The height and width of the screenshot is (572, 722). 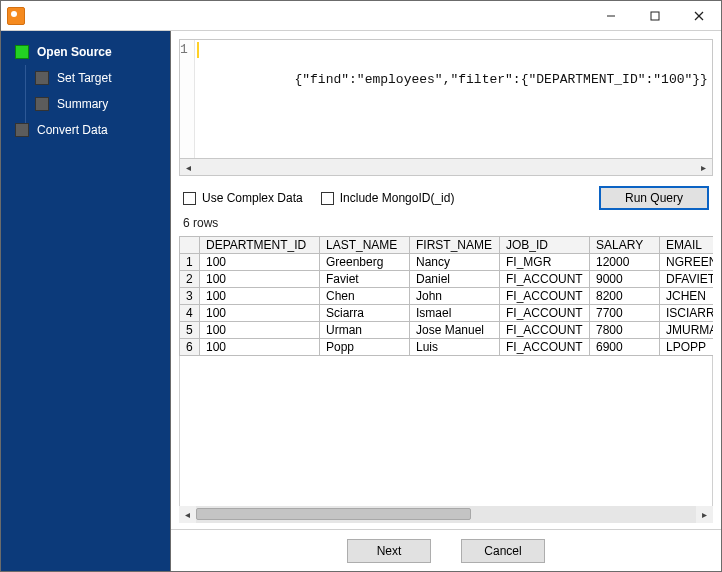 I want to click on maximize-button, so click(x=655, y=16).